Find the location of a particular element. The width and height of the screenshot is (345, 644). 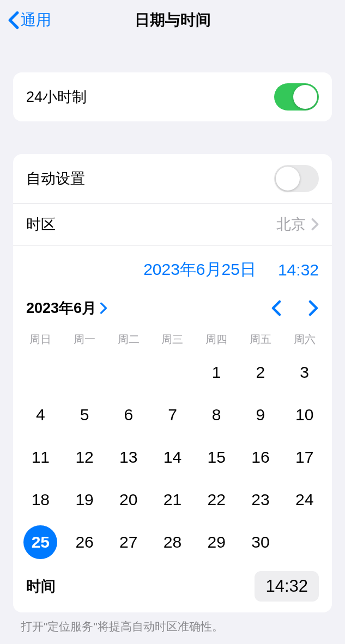

timezone-right: 北京 is located at coordinates (298, 224).